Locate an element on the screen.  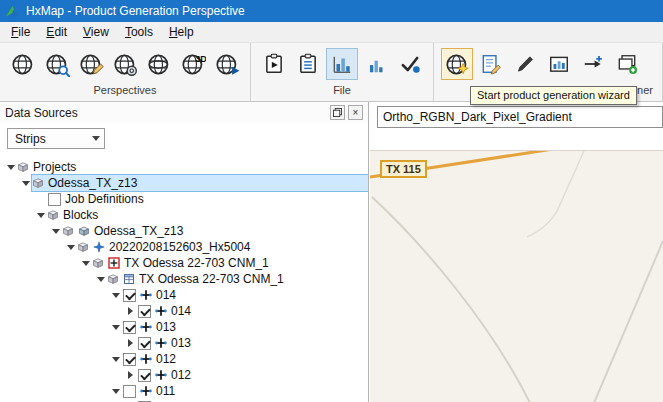
perspective-search-button is located at coordinates (57, 64).